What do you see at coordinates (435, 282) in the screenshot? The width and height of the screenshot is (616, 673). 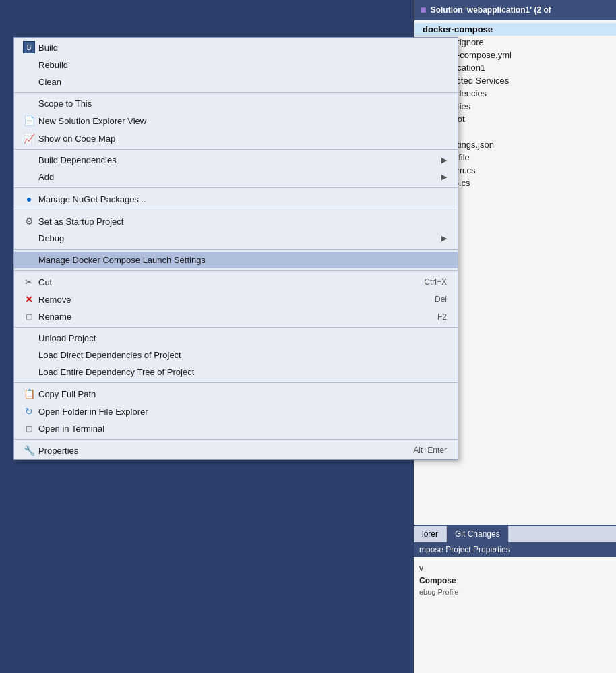 I see `menu-item-shortcut: Ctrl+X` at bounding box center [435, 282].